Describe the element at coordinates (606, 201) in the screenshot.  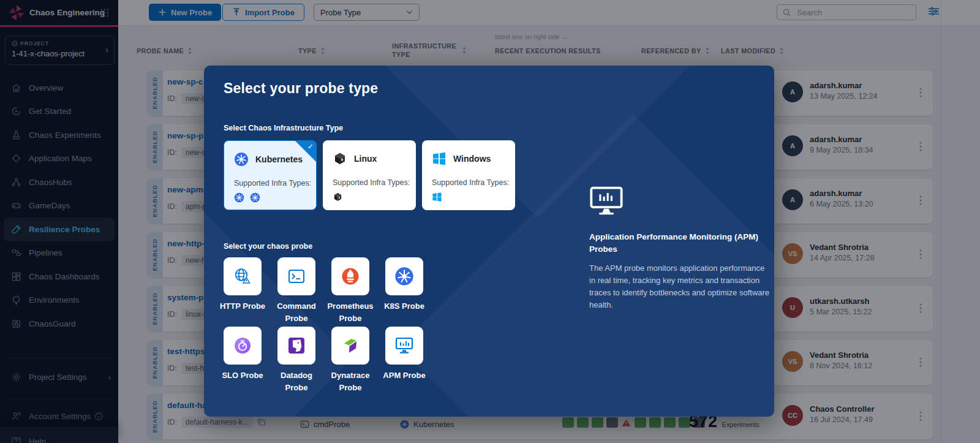
I see `monitor-icon` at that location.